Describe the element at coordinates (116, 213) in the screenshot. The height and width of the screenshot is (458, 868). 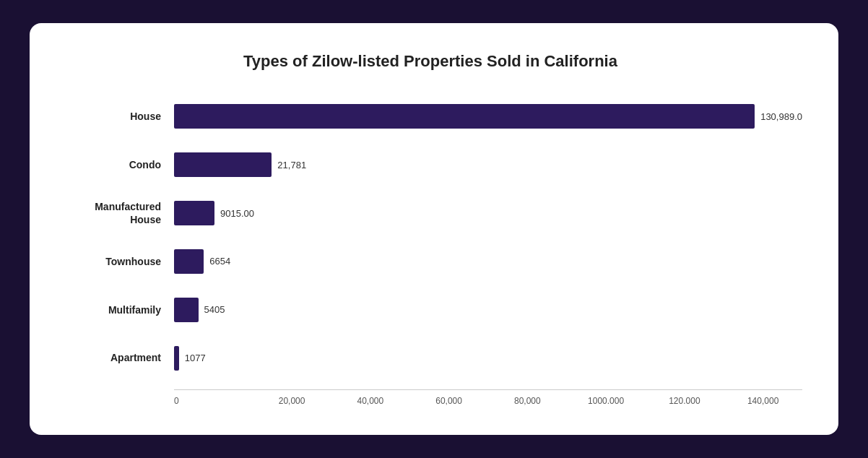
I see `bar-label: ManufacturedHouse` at that location.